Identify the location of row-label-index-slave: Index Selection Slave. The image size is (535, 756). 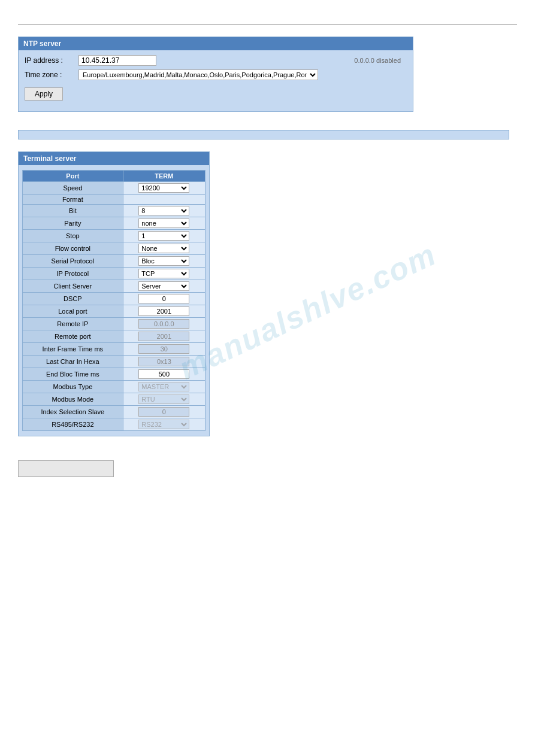
(73, 412).